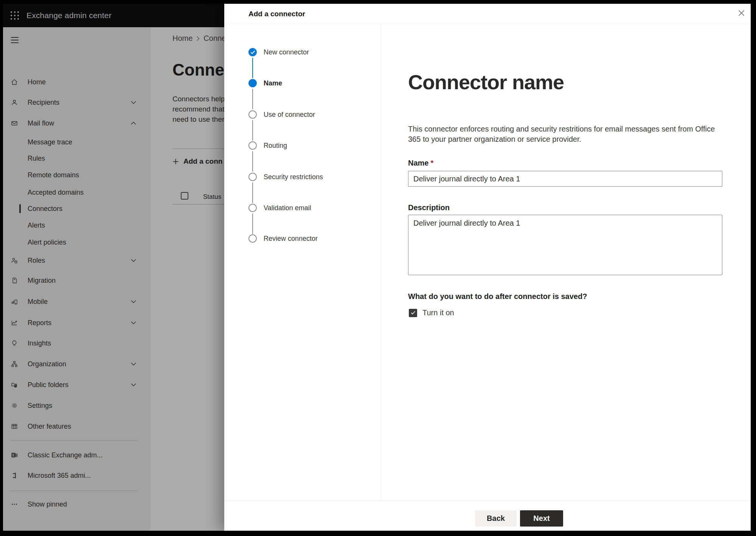 This screenshot has width=756, height=536. Describe the element at coordinates (253, 83) in the screenshot. I see `step-current-circle` at that location.